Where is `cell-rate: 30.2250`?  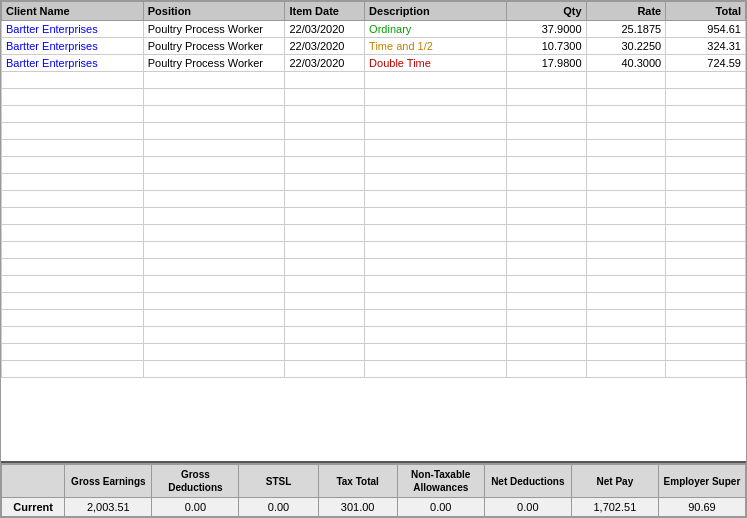 cell-rate: 30.2250 is located at coordinates (626, 46).